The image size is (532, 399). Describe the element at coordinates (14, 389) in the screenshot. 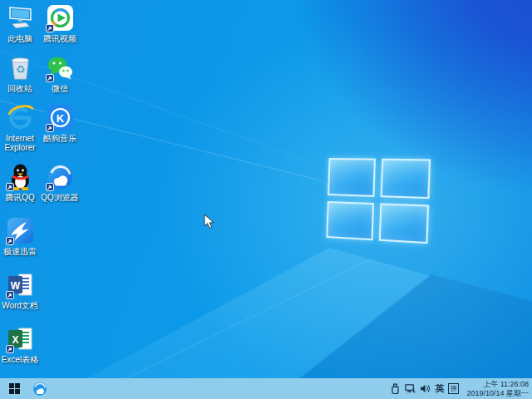

I see `start-button` at that location.